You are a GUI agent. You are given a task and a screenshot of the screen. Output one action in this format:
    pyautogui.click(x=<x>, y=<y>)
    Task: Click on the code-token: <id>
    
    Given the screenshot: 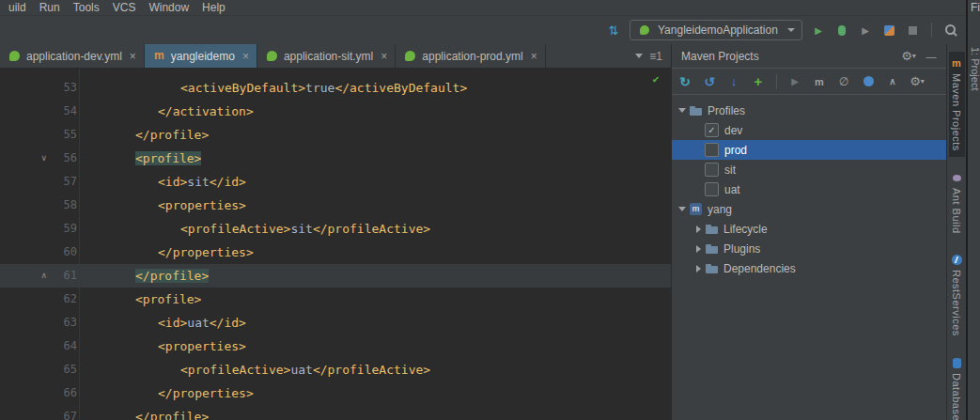 What is the action you would take?
    pyautogui.click(x=173, y=323)
    